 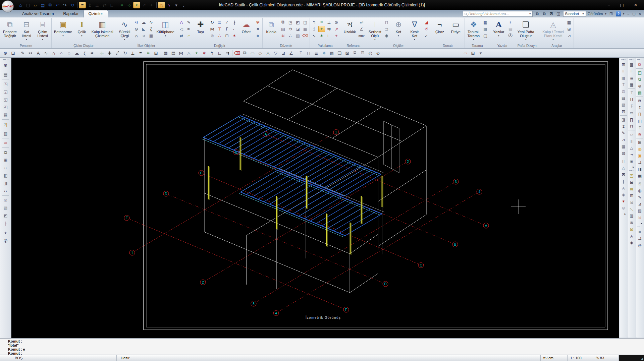 What do you see at coordinates (144, 5) in the screenshot?
I see `midpoint-snap-icon: ↗` at bounding box center [144, 5].